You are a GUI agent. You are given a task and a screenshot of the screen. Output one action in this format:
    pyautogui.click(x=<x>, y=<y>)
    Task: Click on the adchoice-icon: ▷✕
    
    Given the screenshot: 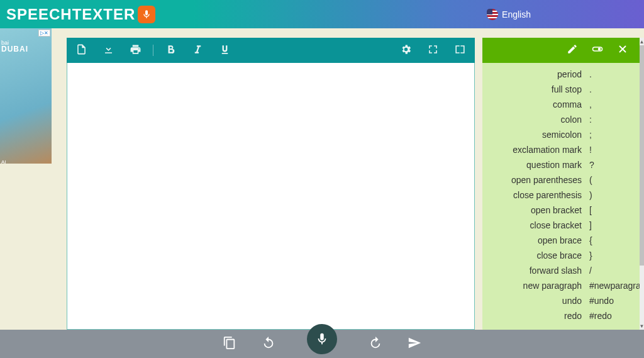 What is the action you would take?
    pyautogui.click(x=44, y=33)
    